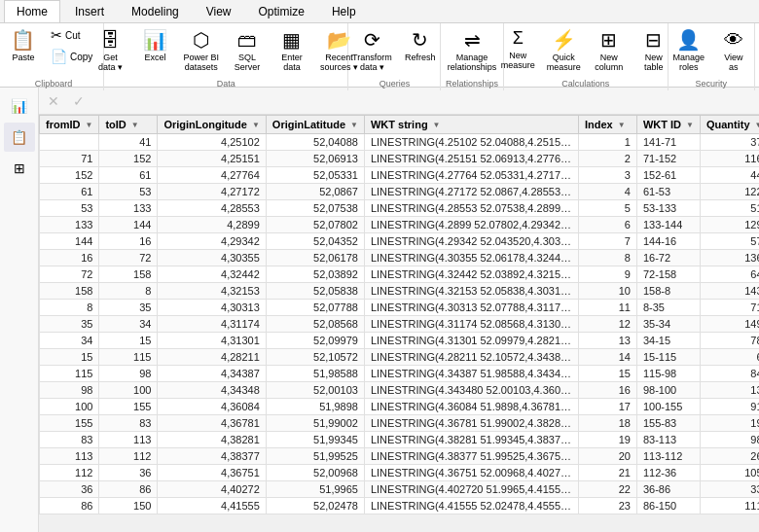 The width and height of the screenshot is (759, 532). I want to click on table-row: 83 113 4,38281 51,99345 LINESTRING(4.382…, so click(400, 440).